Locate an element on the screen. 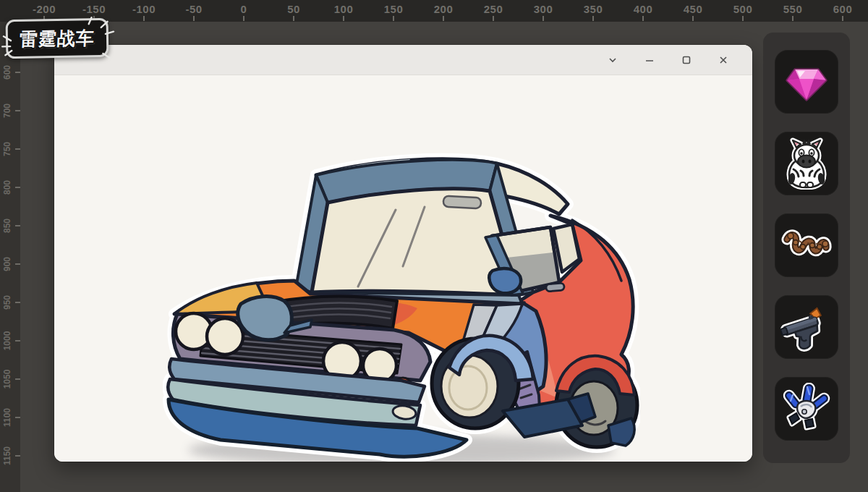  left-ruler: 6007007508008509009501000105011001150 is located at coordinates (10, 257).